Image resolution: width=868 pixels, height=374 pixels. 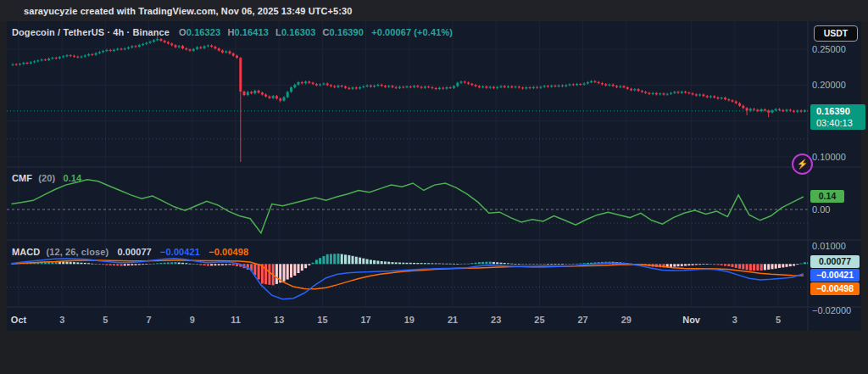 I want to click on symbol-title: Dogecoin / TetherUS · 4h · Binance, so click(x=91, y=32).